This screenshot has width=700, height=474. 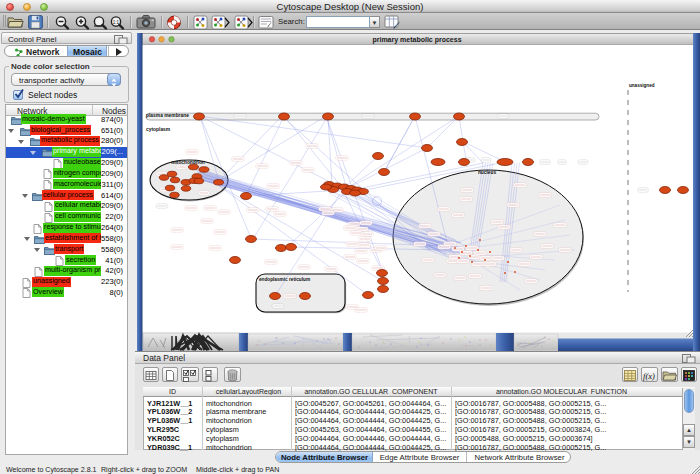 I want to click on svg-text: f(x), so click(x=649, y=376).